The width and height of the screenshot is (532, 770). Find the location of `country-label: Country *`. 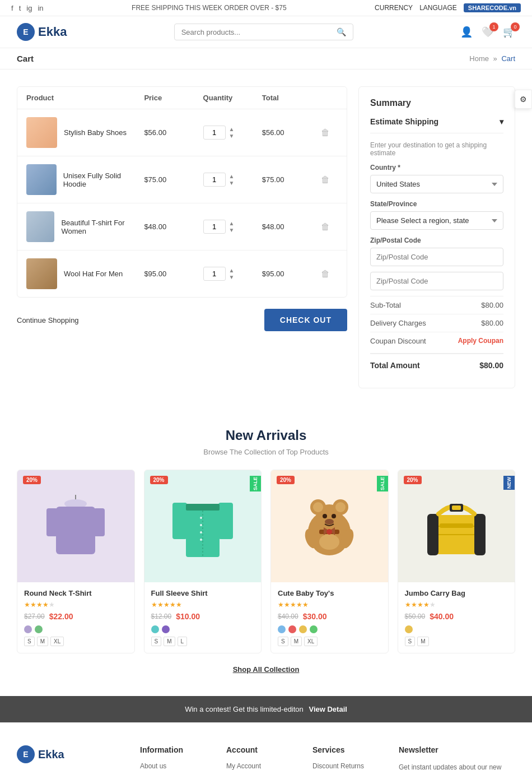

country-label: Country * is located at coordinates (437, 168).